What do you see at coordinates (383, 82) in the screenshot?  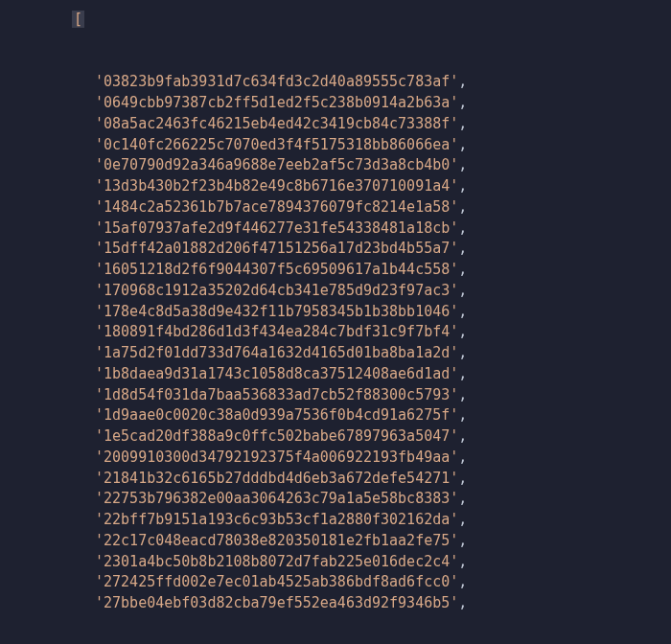 I see `hash-item: '03823b9fab3931d7c634fd3c2d40a89555c783a…` at bounding box center [383, 82].